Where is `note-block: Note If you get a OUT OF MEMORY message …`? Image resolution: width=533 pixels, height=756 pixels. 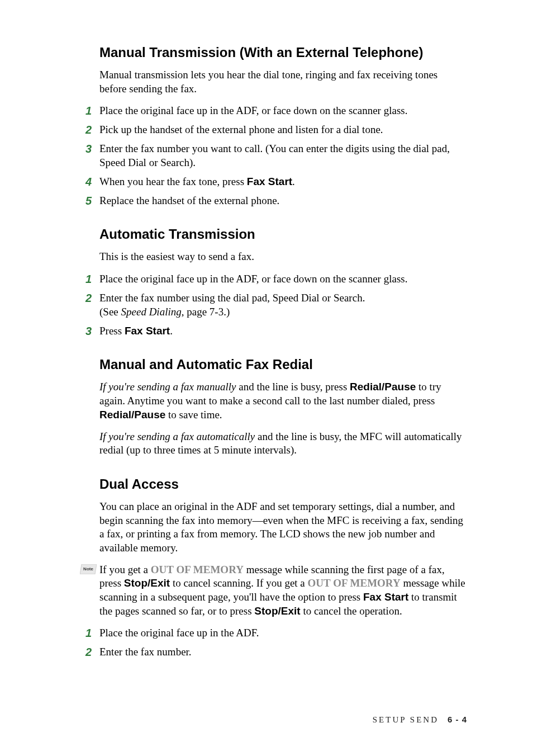
note-block: Note If you get a OUT OF MEMORY message … is located at coordinates (283, 590).